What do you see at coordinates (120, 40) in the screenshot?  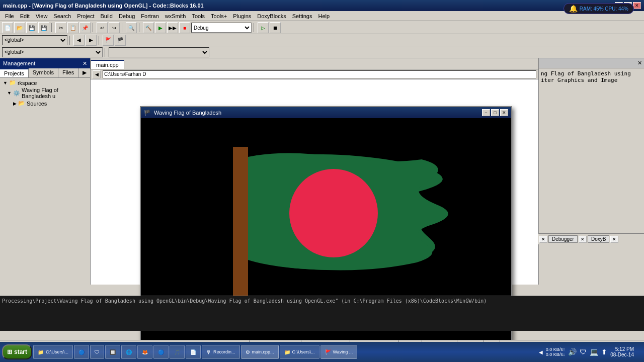 I see `bookmark-prev: 🏴` at bounding box center [120, 40].